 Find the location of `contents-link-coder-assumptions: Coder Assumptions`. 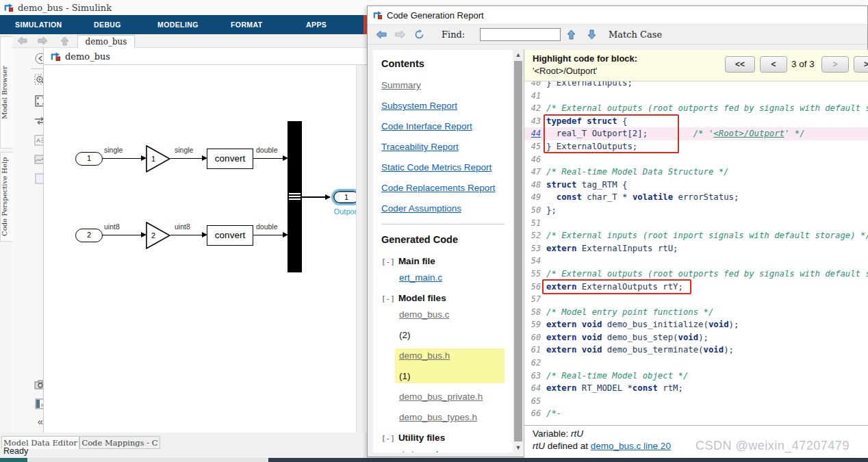

contents-link-coder-assumptions: Coder Assumptions is located at coordinates (447, 208).